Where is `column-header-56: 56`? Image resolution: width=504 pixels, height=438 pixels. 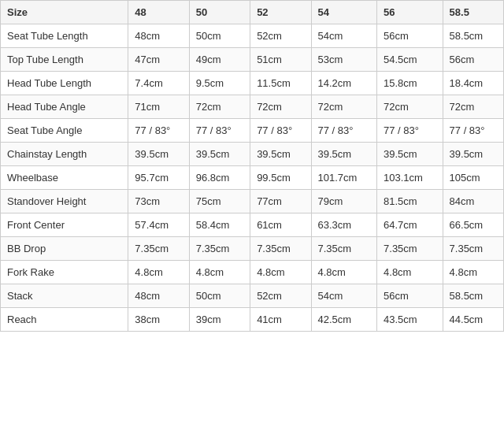
column-header-56: 56 is located at coordinates (410, 13).